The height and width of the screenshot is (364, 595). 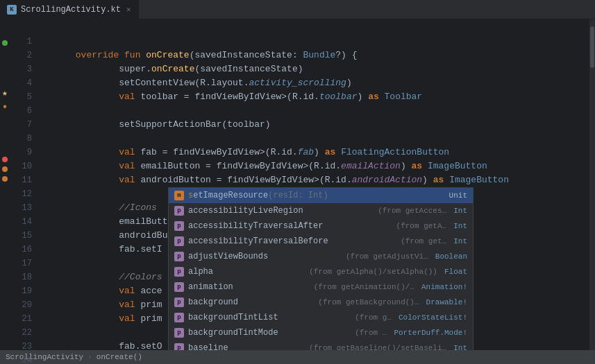 What do you see at coordinates (451, 257) in the screenshot?
I see `ac-item-type: Boolean` at bounding box center [451, 257].